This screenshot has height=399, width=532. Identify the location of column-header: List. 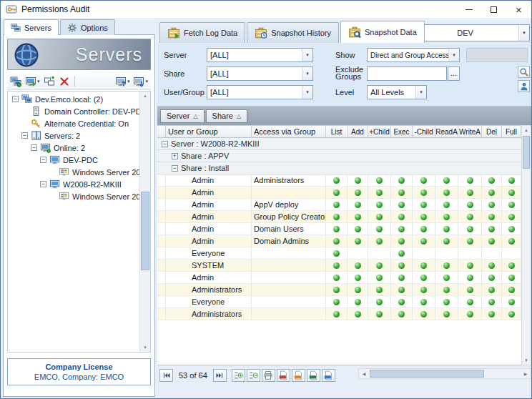
(337, 132).